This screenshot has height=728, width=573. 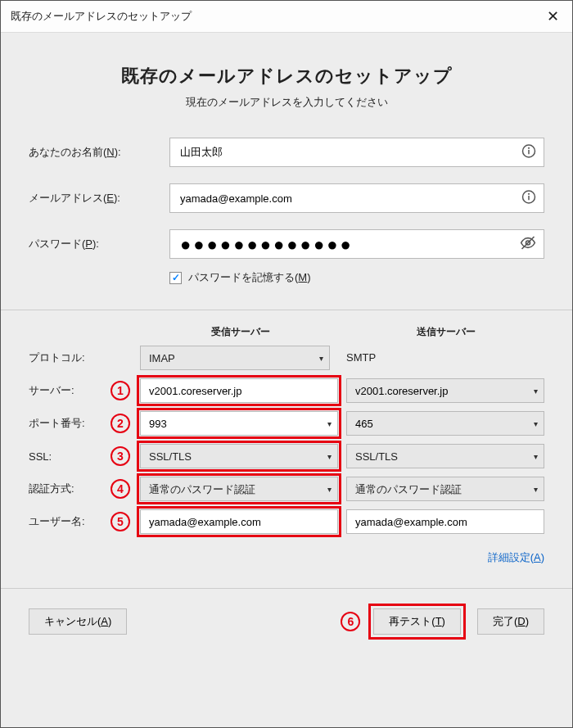 What do you see at coordinates (70, 522) in the screenshot?
I see `user-label: ユーザー名:` at bounding box center [70, 522].